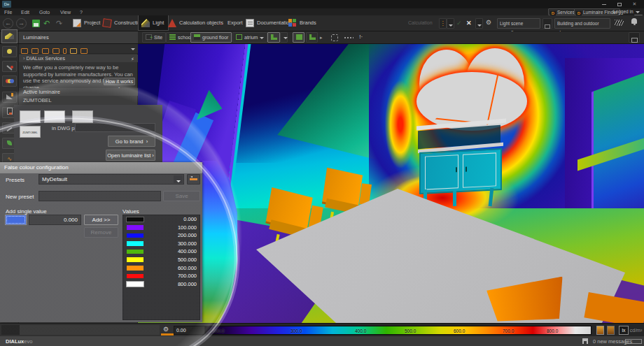 This screenshot has height=346, width=644. Describe the element at coordinates (78, 59) in the screenshot. I see `services-section-header: › DIALux Services ⚡︎` at that location.